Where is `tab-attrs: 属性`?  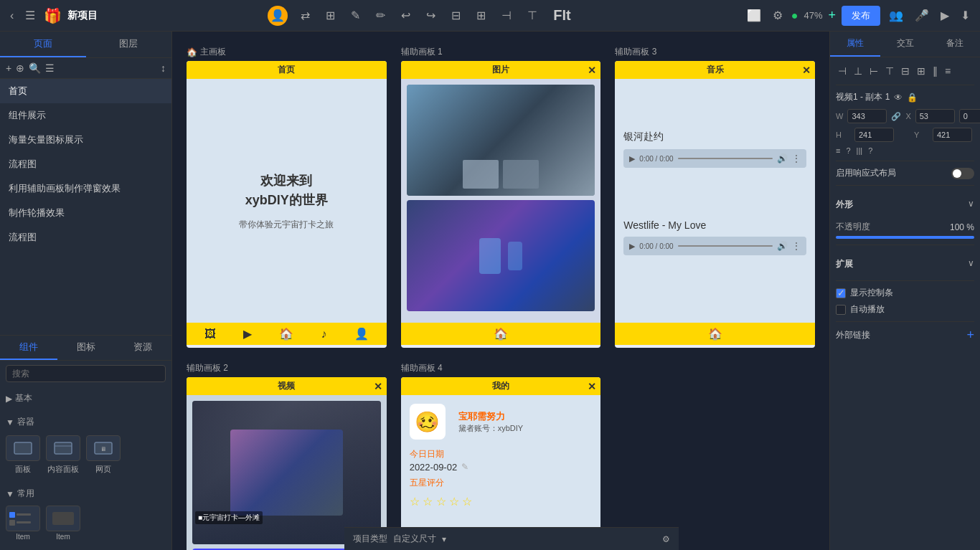
tab-attrs: 属性 is located at coordinates (855, 44).